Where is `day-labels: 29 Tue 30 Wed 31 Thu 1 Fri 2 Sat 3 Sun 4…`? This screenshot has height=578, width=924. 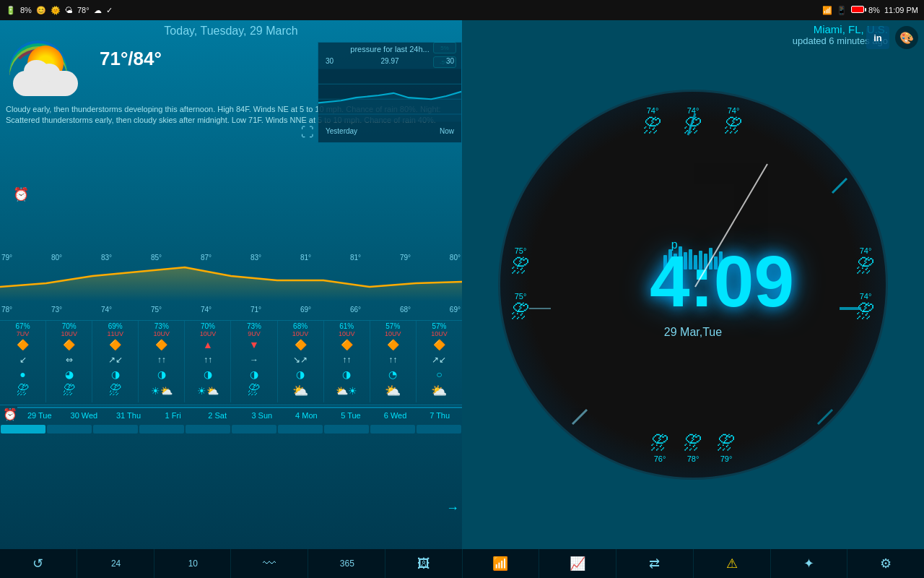 day-labels: 29 Tue 30 Wed 31 Thu 1 Fri 2 Sat 3 Sun 4… is located at coordinates (240, 415).